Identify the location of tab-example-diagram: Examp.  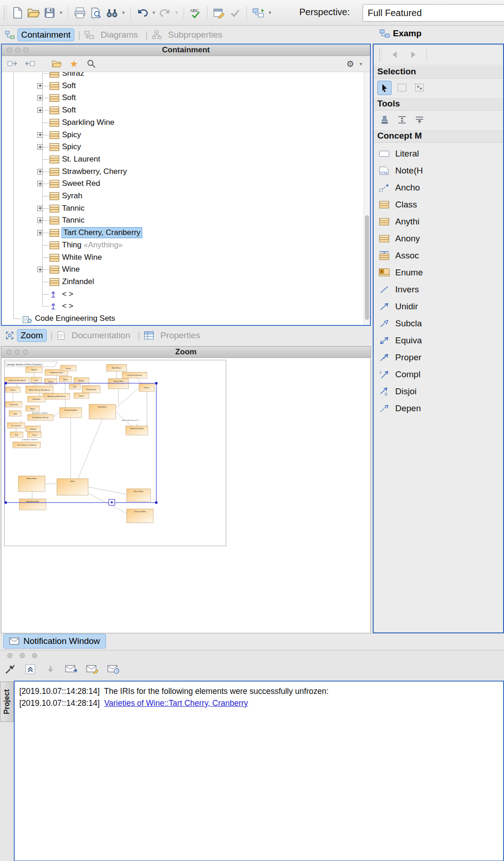
(400, 34).